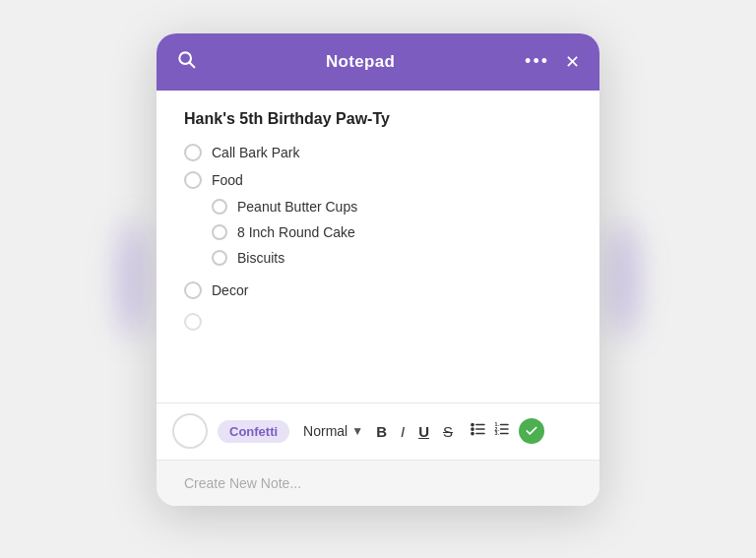 Image resolution: width=756 pixels, height=558 pixels. I want to click on list-format-icons: 1. 2. 3., so click(507, 431).